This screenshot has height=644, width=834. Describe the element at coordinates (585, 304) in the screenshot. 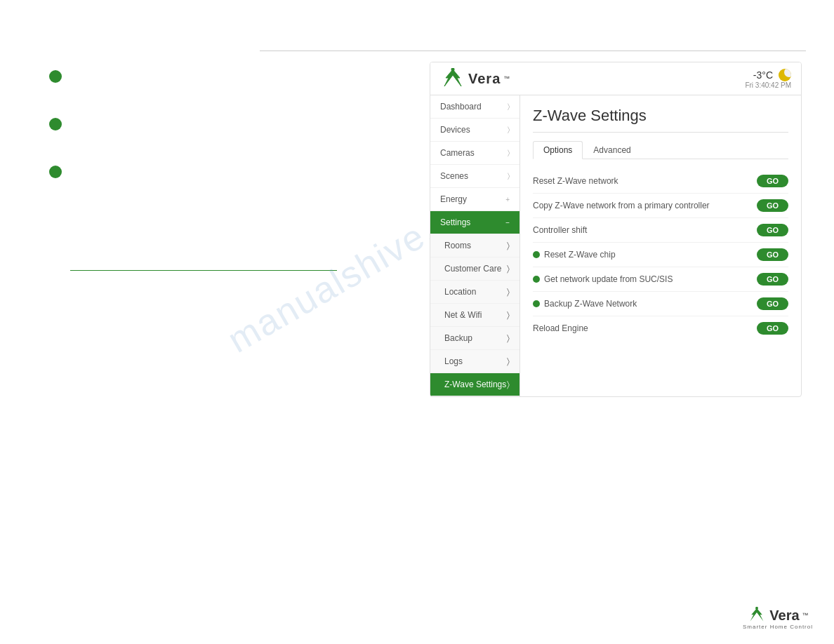

I see `label-backup-network: Backup Z-Wave Network` at that location.